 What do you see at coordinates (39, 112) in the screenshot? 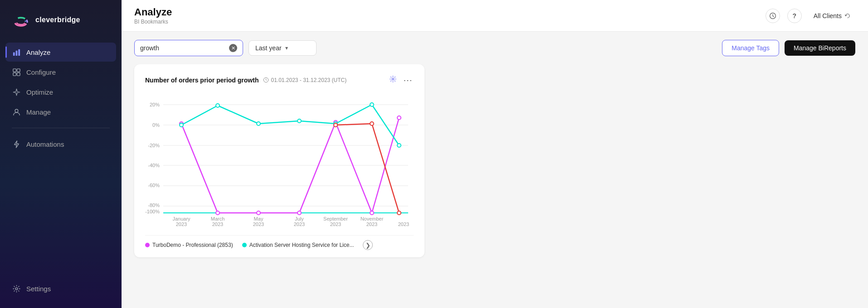
I see `sidebar-item-manage-label: Manage` at bounding box center [39, 112].